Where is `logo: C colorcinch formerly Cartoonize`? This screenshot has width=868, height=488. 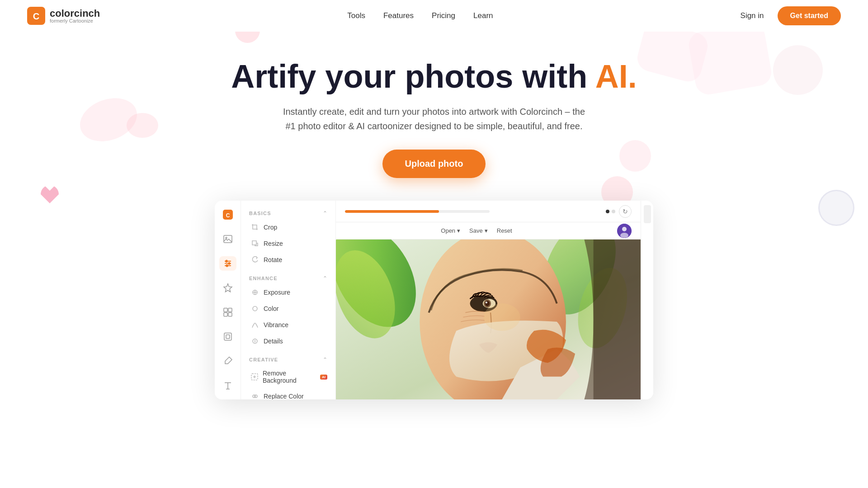 logo: C colorcinch formerly Cartoonize is located at coordinates (63, 16).